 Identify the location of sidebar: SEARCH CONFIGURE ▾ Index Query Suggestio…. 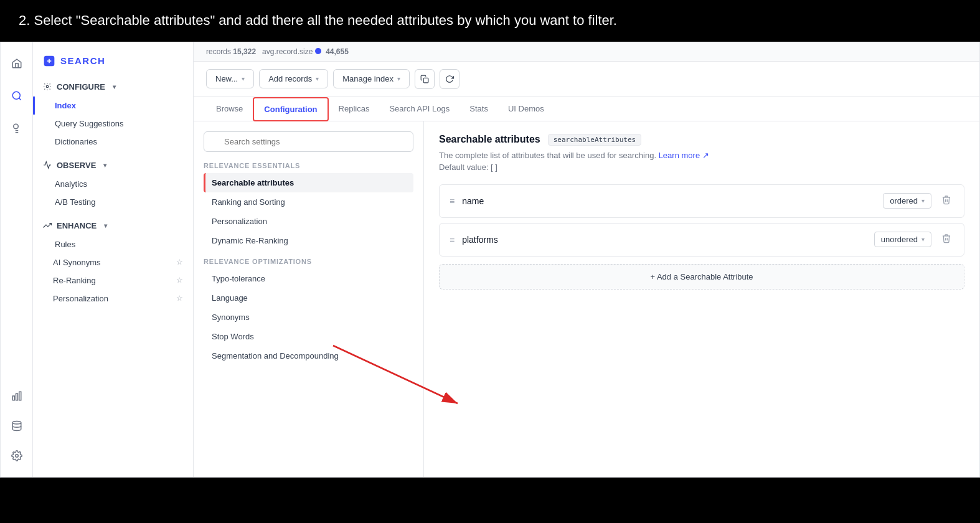
(113, 260).